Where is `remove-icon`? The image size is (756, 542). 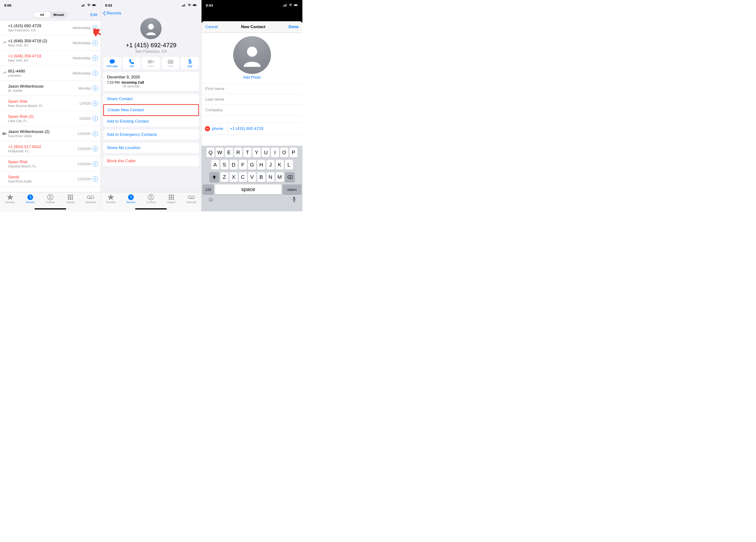 remove-icon is located at coordinates (207, 129).